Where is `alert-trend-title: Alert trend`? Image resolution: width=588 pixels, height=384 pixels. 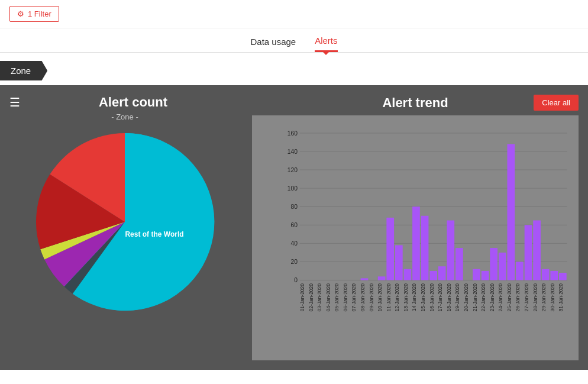
alert-trend-title: Alert trend is located at coordinates (415, 103).